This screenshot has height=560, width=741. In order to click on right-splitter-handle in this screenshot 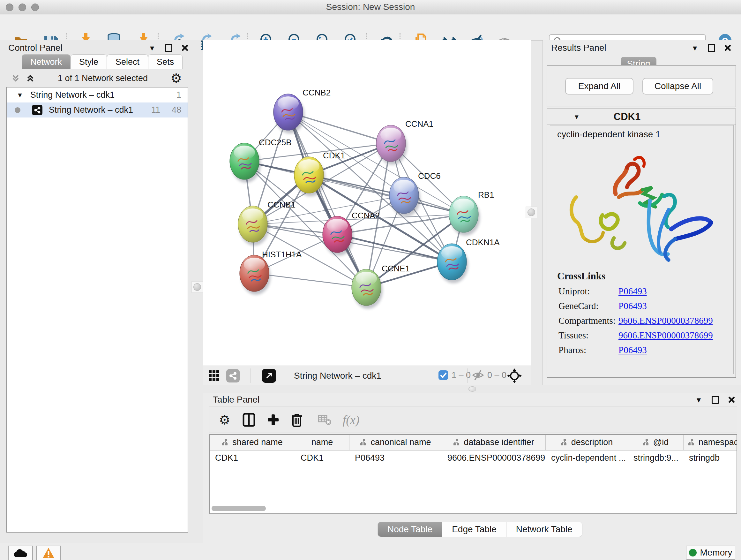, I will do `click(531, 212)`.